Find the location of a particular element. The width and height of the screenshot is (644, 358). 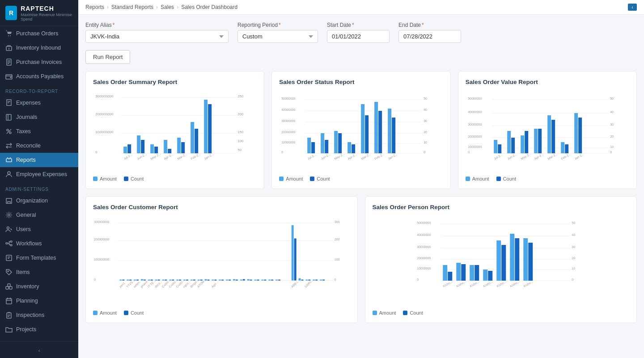

entity-alias-select: JKVK-India is located at coordinates (157, 37).